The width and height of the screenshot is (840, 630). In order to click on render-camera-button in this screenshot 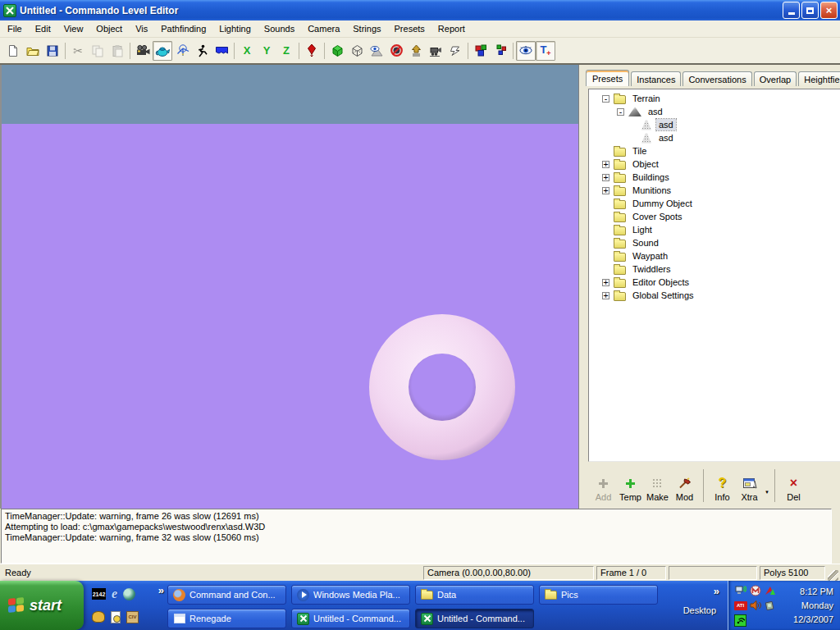, I will do `click(143, 51)`.